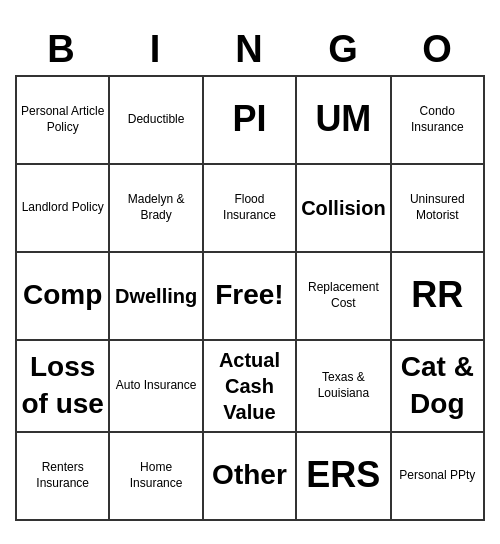 Image resolution: width=500 pixels, height=544 pixels. I want to click on header-o: O, so click(438, 50).